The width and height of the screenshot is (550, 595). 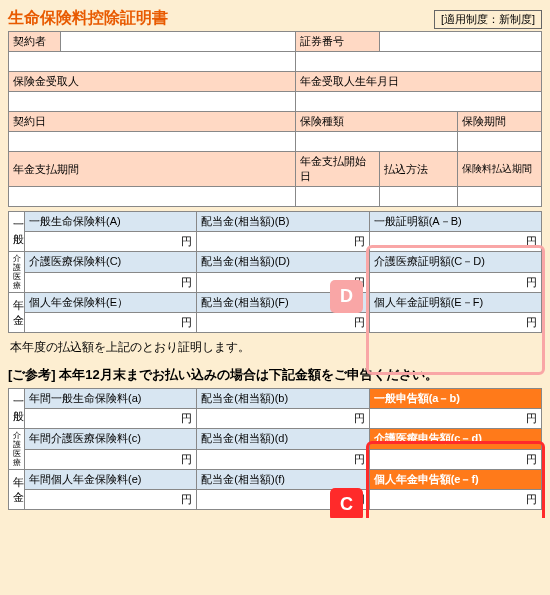 What do you see at coordinates (455, 419) in the screenshot?
I see `value-ab: 円` at bounding box center [455, 419].